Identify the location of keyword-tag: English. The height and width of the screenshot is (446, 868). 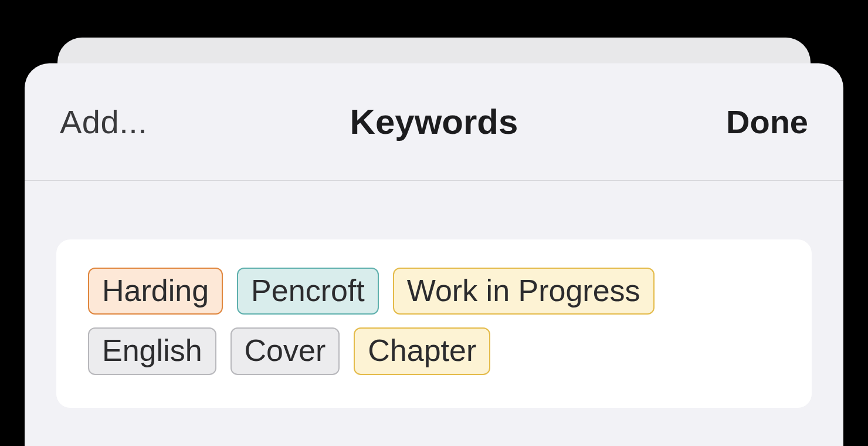
(152, 351).